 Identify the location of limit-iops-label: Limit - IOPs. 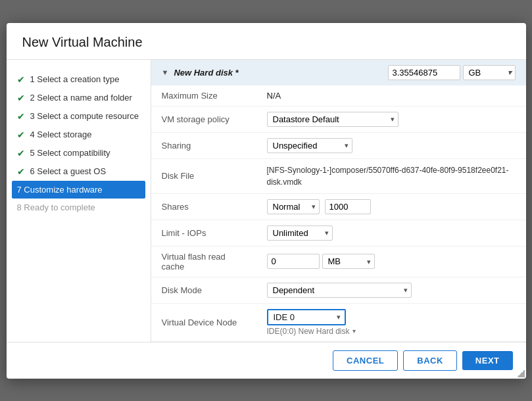
(204, 233).